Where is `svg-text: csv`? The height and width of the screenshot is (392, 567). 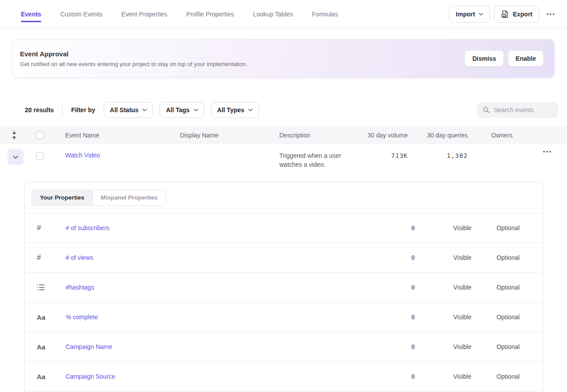
svg-text: csv is located at coordinates (504, 16).